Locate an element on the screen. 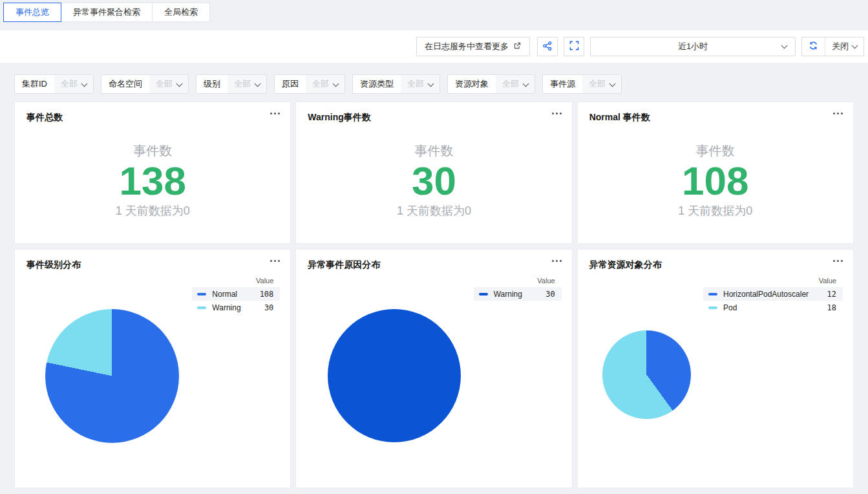  filter-label: 原因 is located at coordinates (290, 84).